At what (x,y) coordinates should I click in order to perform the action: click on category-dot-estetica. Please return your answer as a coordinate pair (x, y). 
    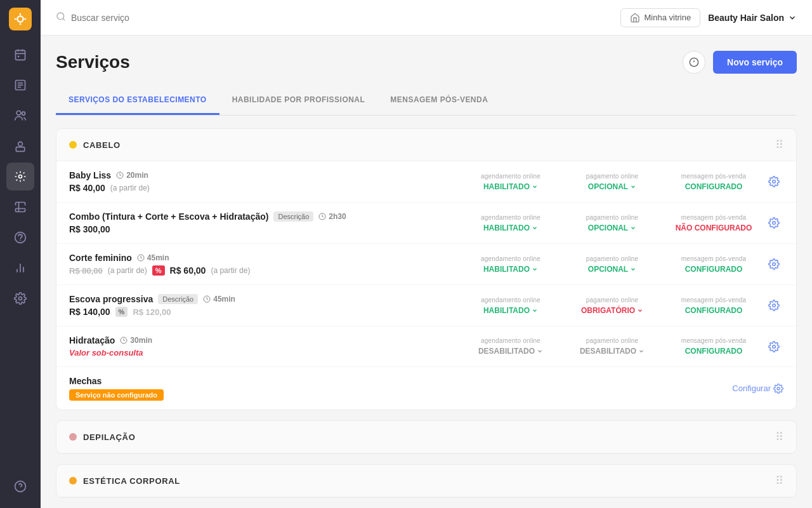
    Looking at the image, I should click on (73, 481).